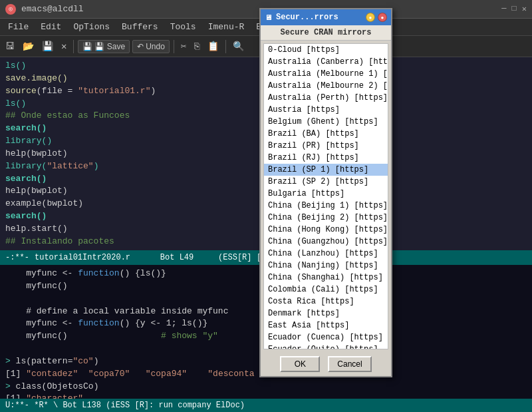 The width and height of the screenshot is (532, 412). What do you see at coordinates (326, 98) in the screenshot?
I see `list-item: Australia (Perth) [https]` at bounding box center [326, 98].